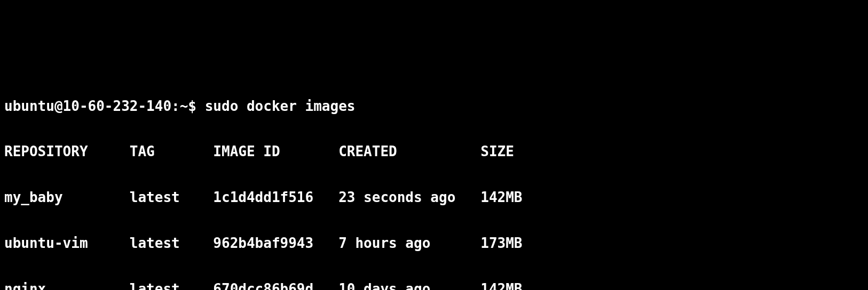  Describe the element at coordinates (434, 107) in the screenshot. I see `terminal-line: ubuntu@10-60-232-140:~$ sudo docker imag…` at that location.